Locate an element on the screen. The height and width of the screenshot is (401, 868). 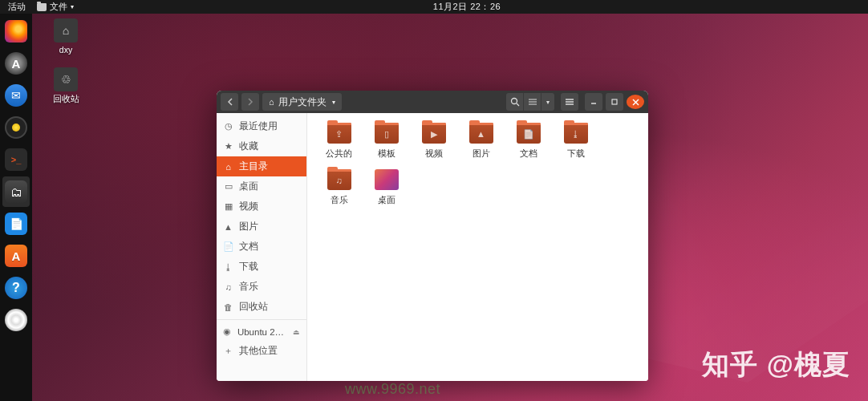
sidebar-item-icon: ▦ is located at coordinates (228, 207).